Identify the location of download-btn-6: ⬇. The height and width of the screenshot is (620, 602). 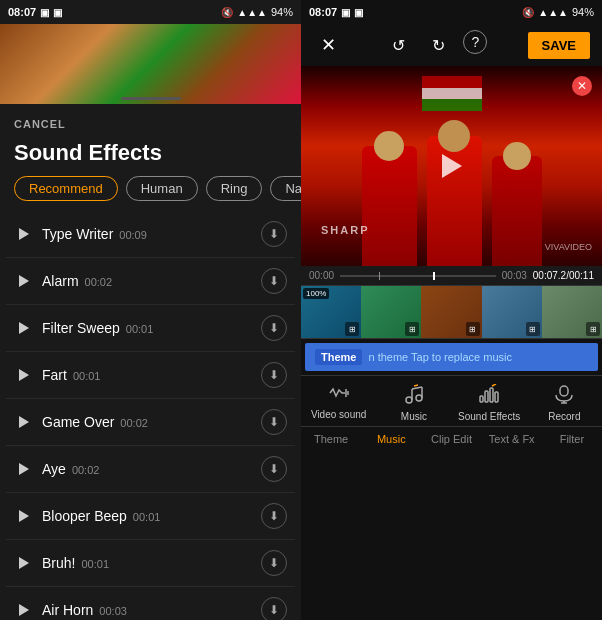
(274, 516).